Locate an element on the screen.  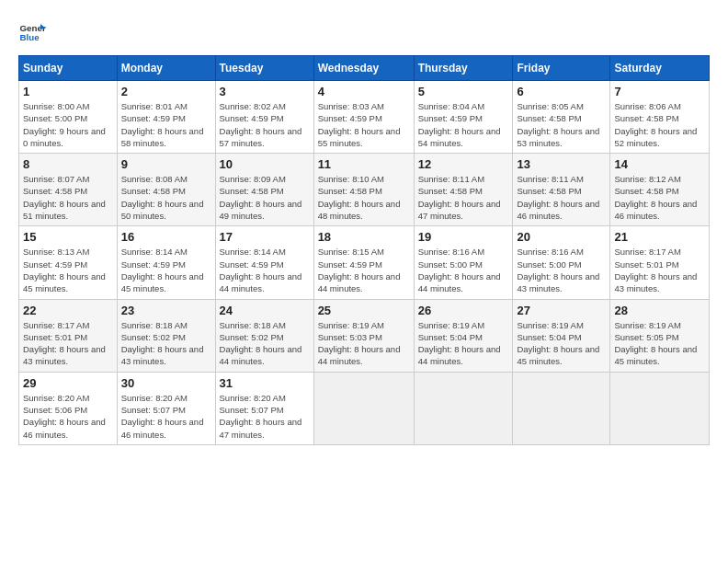
weekday-header: Tuesday is located at coordinates (265, 68).